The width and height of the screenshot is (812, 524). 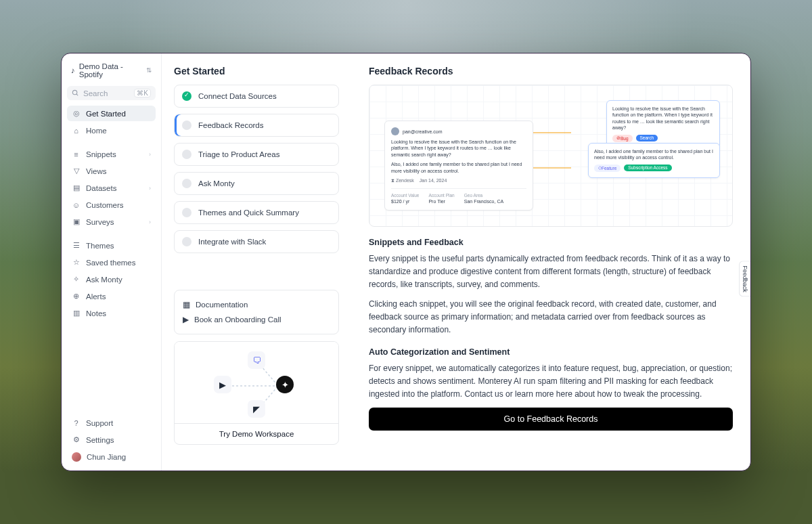 I want to click on detail-title: Feedback Records, so click(x=551, y=71).